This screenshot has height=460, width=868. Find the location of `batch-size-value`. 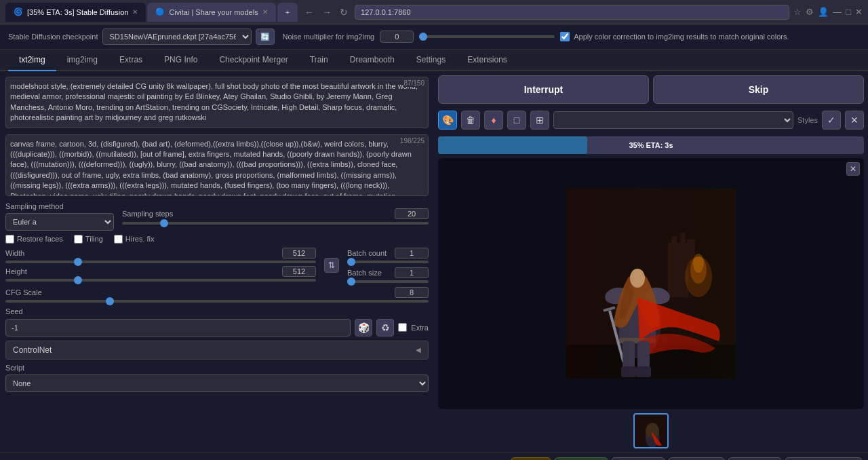

batch-size-value is located at coordinates (412, 273).